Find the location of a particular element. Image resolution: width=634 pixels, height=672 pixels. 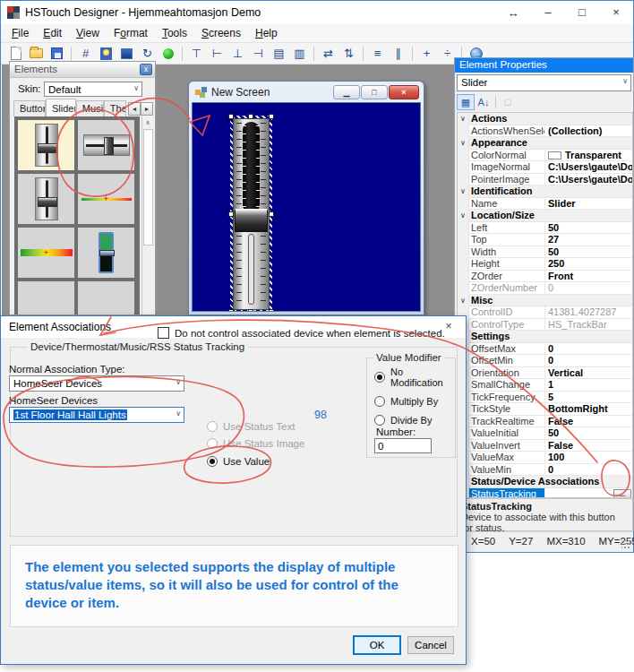

association-type-combobox: HomeSeer Devices∨ is located at coordinates (97, 383).